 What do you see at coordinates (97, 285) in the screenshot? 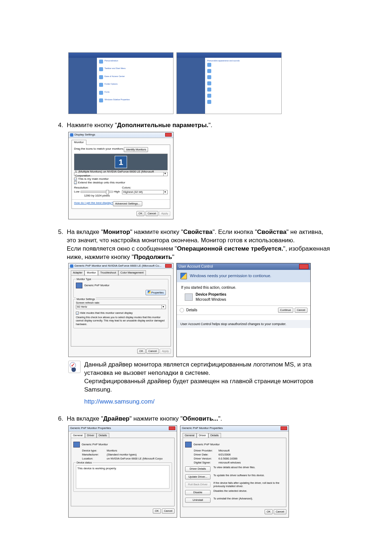
I see `monitor-name: Generic PnP Monitor` at bounding box center [97, 285].